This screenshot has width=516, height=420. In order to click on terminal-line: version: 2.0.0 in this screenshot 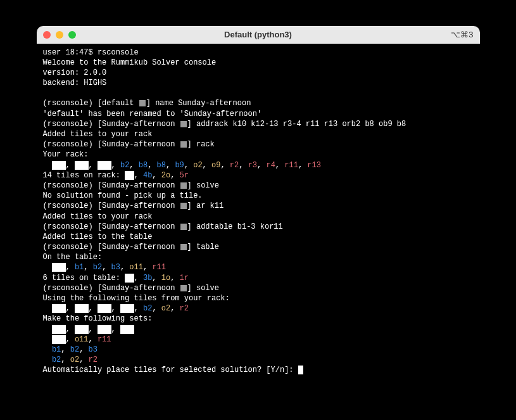, I will do `click(258, 73)`.